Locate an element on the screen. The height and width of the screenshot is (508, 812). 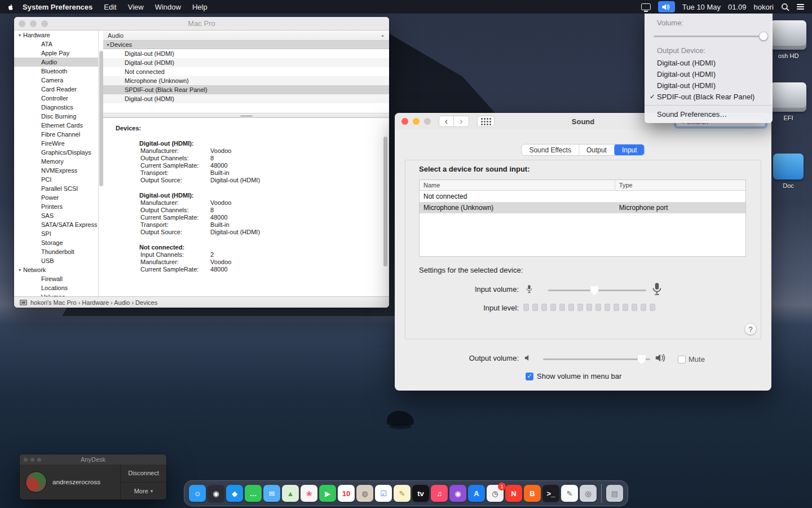
dock-siri-icon: ◉ is located at coordinates (216, 493).